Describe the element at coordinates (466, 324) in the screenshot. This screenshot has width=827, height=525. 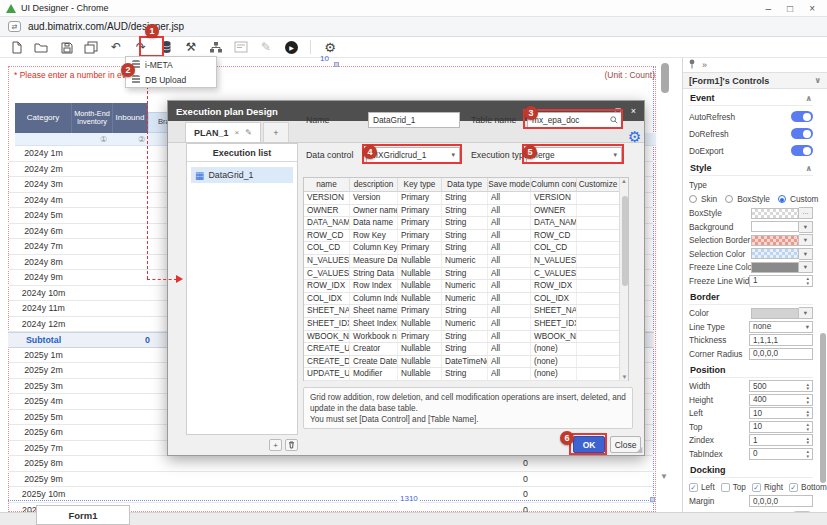
I see `grid-row: SHEET_IDXSheet IndexNullableNumericAllSH…` at that location.